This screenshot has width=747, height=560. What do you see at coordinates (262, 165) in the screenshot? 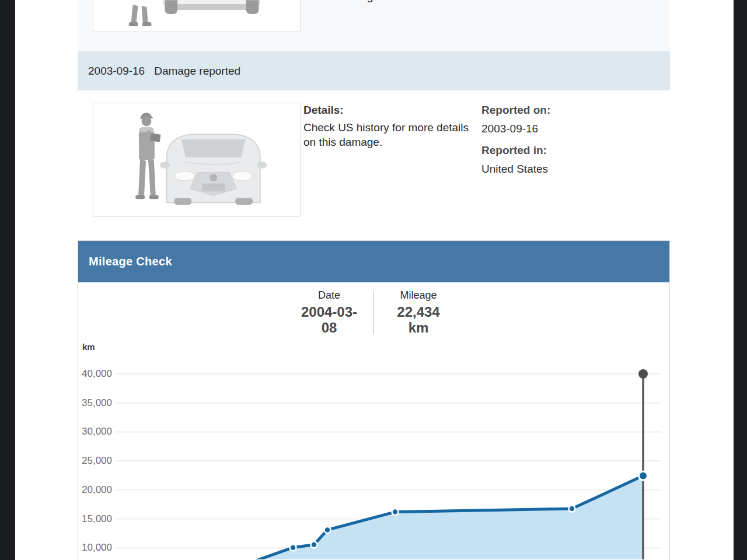
I see `mirror-right` at bounding box center [262, 165].